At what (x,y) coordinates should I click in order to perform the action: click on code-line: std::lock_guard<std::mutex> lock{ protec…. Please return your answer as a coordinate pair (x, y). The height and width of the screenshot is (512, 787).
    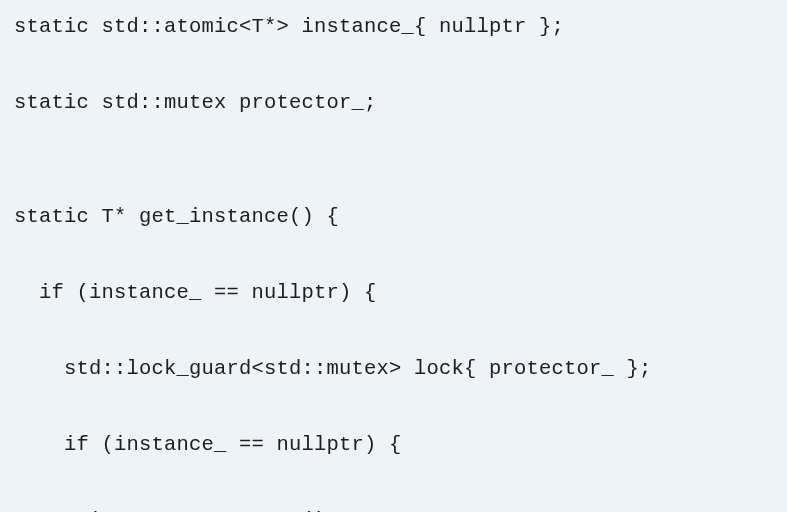
    Looking at the image, I should click on (394, 369).